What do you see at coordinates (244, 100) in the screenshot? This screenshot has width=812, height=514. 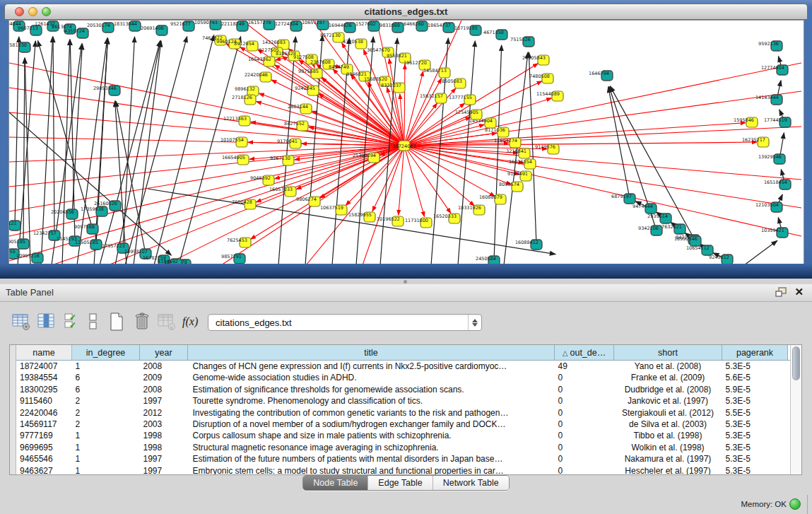 I see `graph-node: 2718126` at bounding box center [244, 100].